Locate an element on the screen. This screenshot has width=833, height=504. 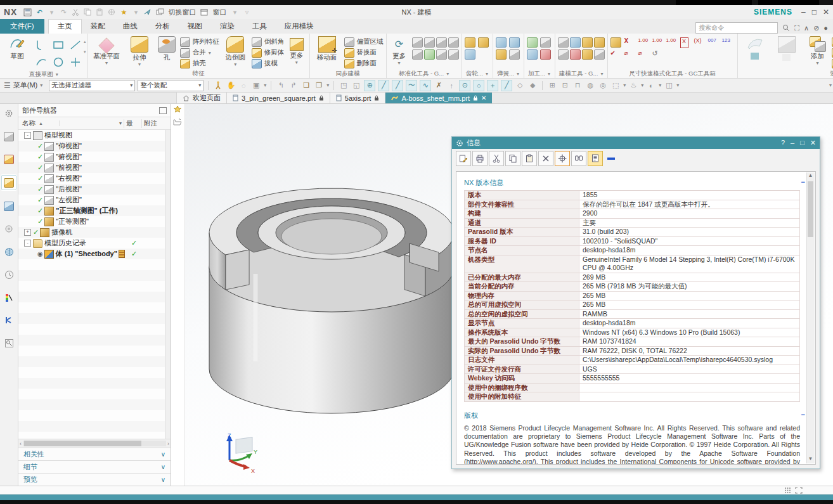
tab-view: 视图 is located at coordinates (195, 27).